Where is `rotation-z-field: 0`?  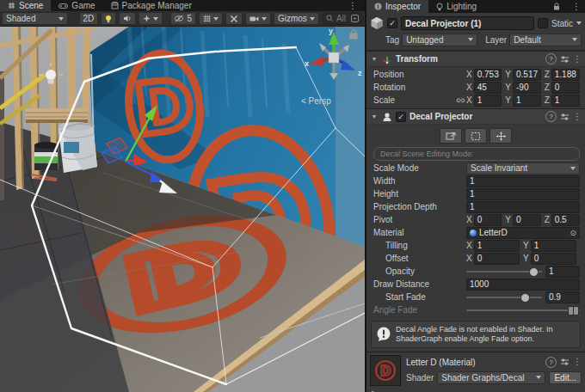
rotation-z-field: 0 is located at coordinates (566, 88).